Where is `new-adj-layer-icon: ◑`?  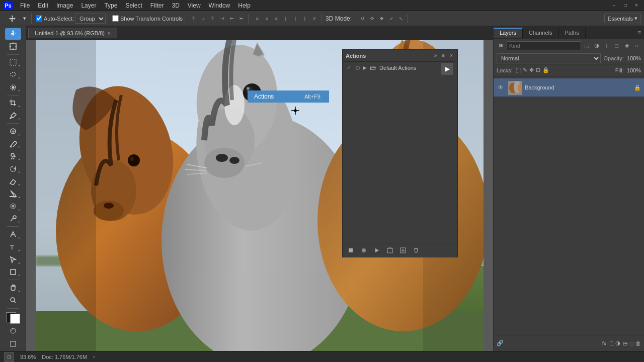 new-adj-layer-icon: ◑ is located at coordinates (618, 343).